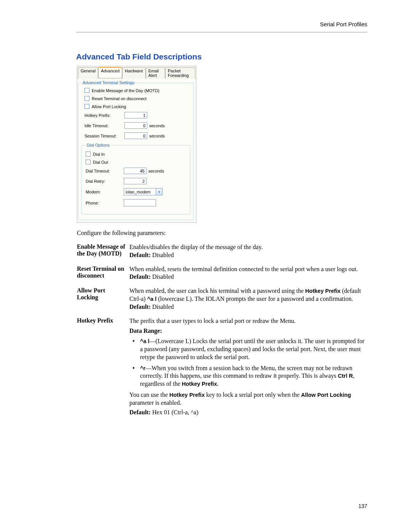 The width and height of the screenshot is (411, 532). I want to click on idle-timeout-label: Idle Timeout:, so click(104, 126).